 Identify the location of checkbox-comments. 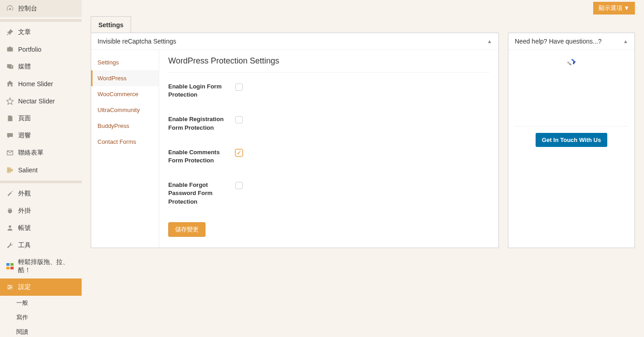
(239, 153).